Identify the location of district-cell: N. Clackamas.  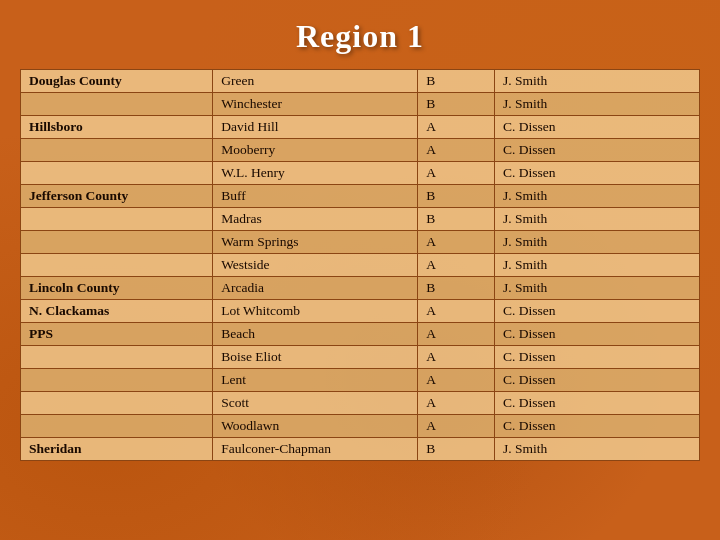
(117, 312).